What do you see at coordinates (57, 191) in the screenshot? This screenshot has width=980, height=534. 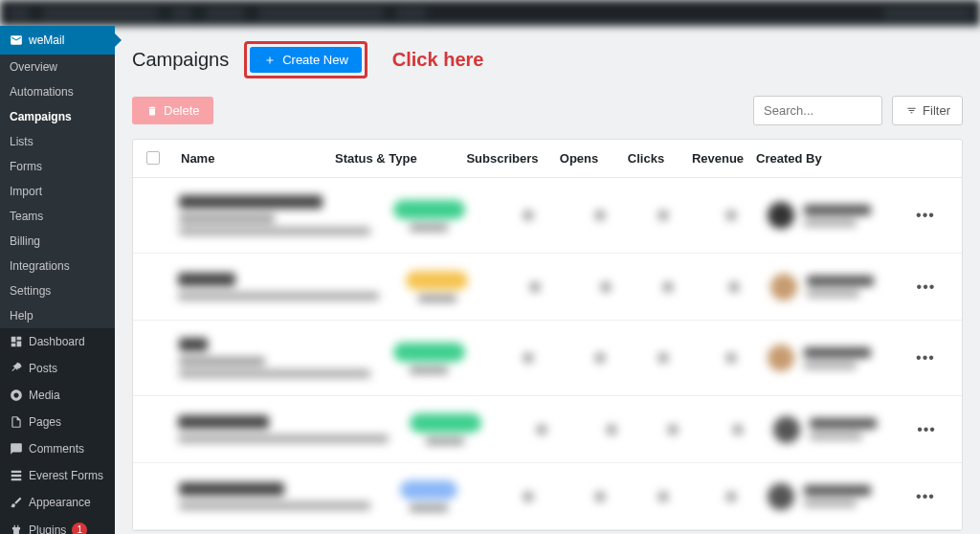 I see `sidebar-sub-import: Import` at bounding box center [57, 191].